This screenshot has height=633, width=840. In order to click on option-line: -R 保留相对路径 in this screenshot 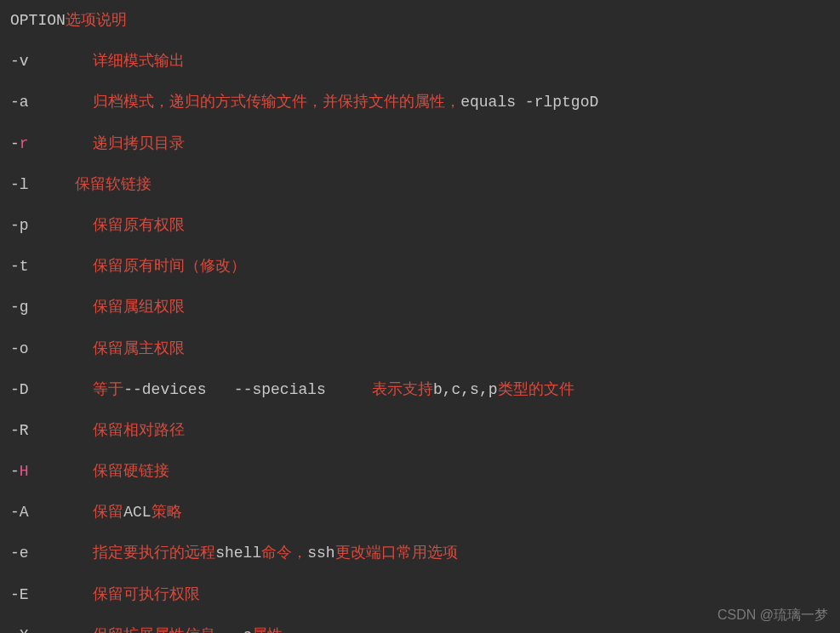, I will do `click(420, 431)`.